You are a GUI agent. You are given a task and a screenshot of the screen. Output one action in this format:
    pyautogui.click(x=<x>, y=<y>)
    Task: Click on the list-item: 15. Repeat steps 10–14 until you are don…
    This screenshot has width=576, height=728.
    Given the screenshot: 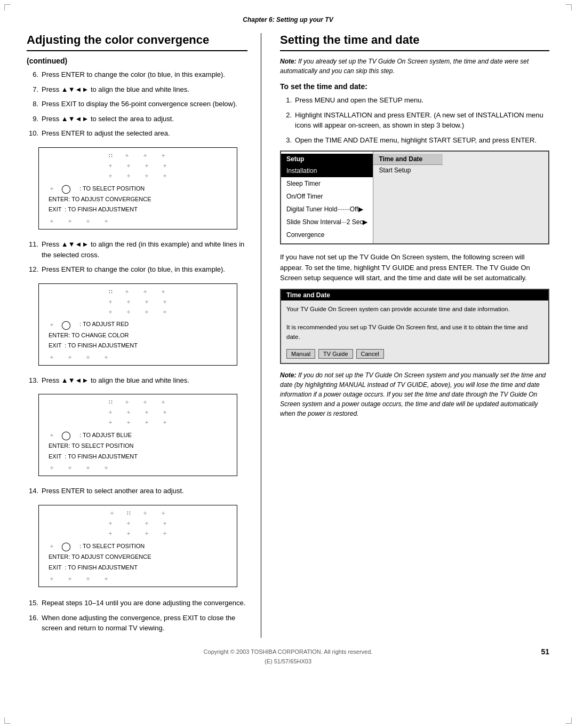 What is the action you would take?
    pyautogui.click(x=137, y=603)
    